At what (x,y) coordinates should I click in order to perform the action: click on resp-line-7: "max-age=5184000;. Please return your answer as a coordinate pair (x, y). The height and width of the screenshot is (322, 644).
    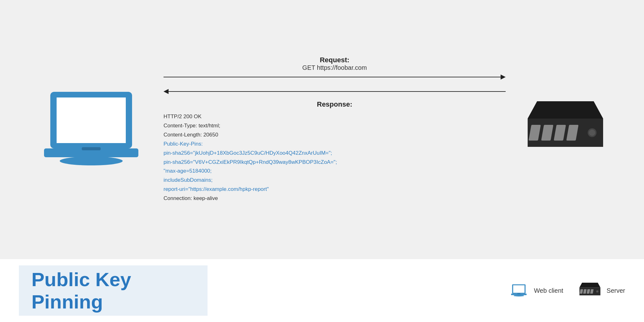
    Looking at the image, I should click on (187, 171).